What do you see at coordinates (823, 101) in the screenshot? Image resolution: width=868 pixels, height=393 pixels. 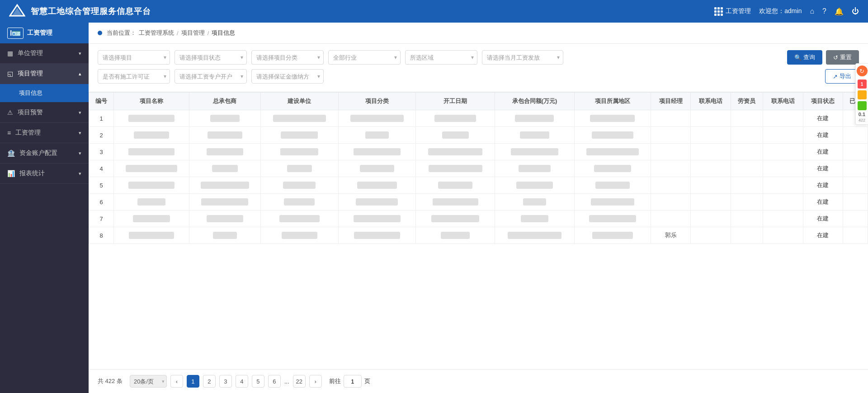 I see `col-status: 项目状态` at bounding box center [823, 101].